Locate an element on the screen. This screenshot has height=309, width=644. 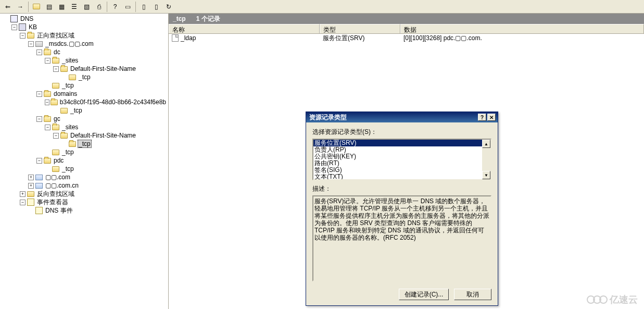
scroll-track is located at coordinates (486, 159).